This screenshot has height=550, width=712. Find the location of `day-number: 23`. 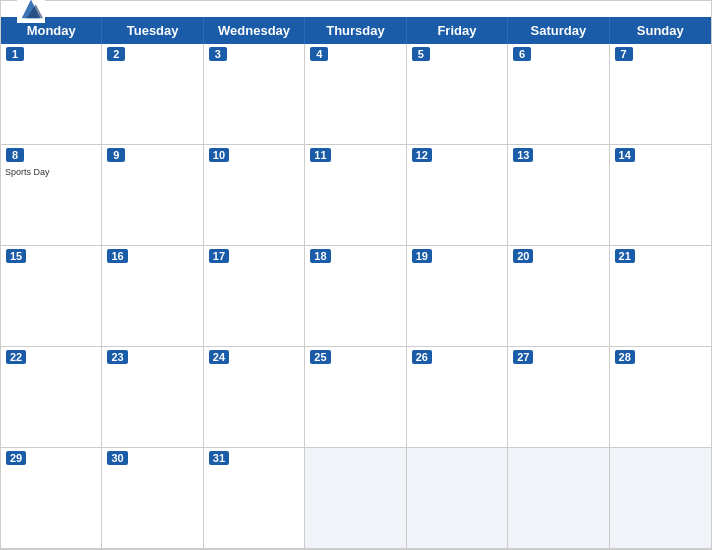

day-number: 23 is located at coordinates (117, 357).